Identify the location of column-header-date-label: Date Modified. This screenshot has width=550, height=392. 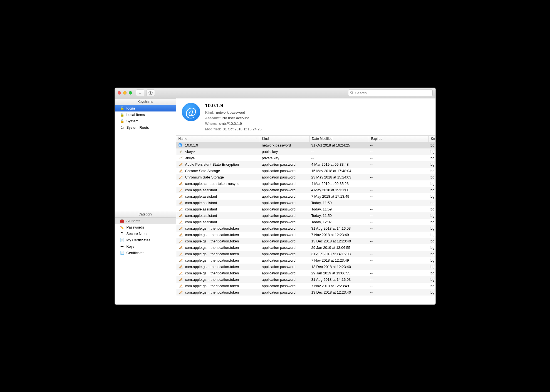
(322, 139).